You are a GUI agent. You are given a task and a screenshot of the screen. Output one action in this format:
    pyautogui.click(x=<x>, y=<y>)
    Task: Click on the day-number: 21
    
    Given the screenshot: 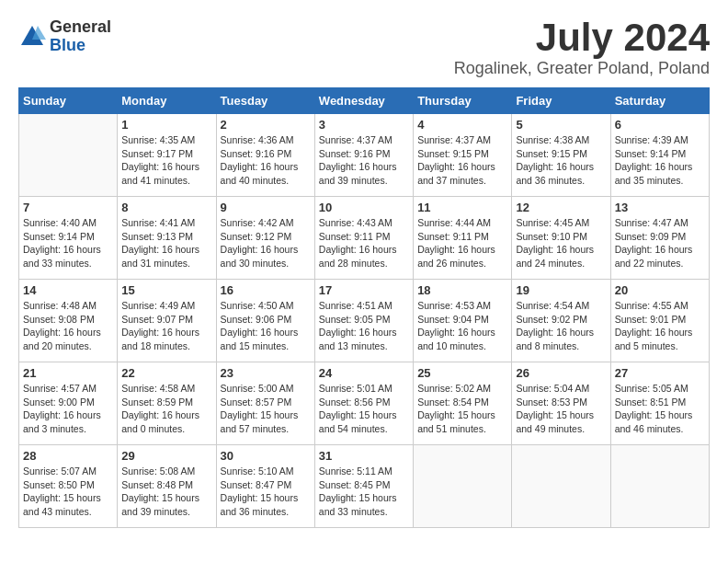 What is the action you would take?
    pyautogui.click(x=68, y=373)
    